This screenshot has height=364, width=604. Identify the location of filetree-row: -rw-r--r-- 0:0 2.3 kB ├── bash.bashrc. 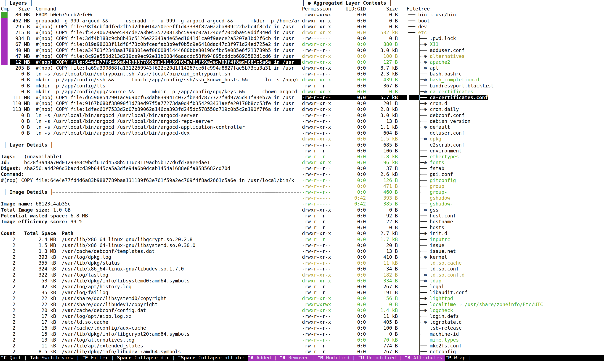
(453, 74).